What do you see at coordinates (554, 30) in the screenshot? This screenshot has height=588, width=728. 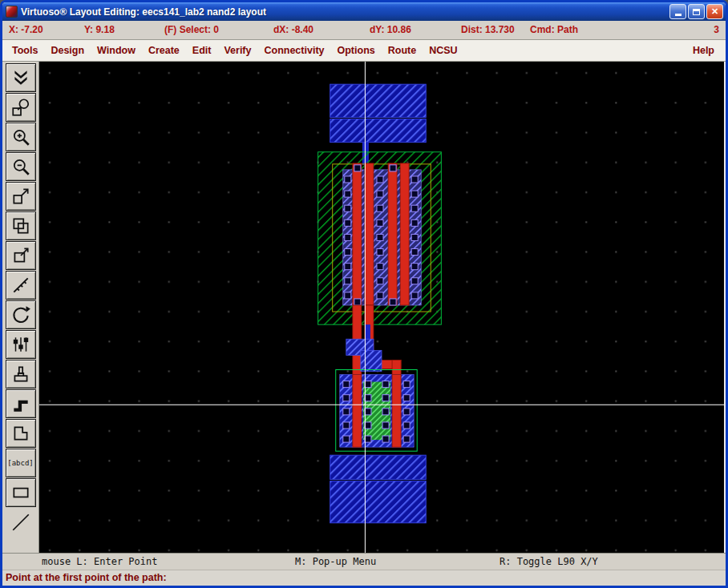 I see `status-cmd: Cmd: Path` at bounding box center [554, 30].